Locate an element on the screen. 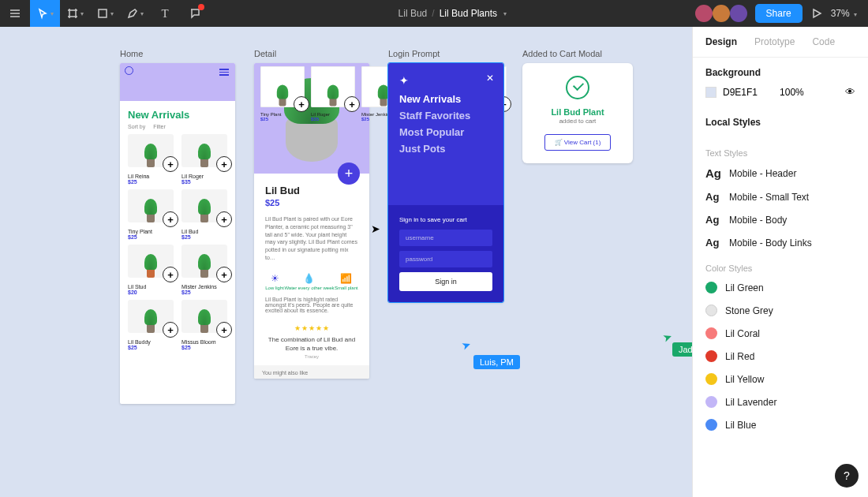 This screenshot has width=868, height=497. star-rating: ★★★★★ is located at coordinates (312, 328).